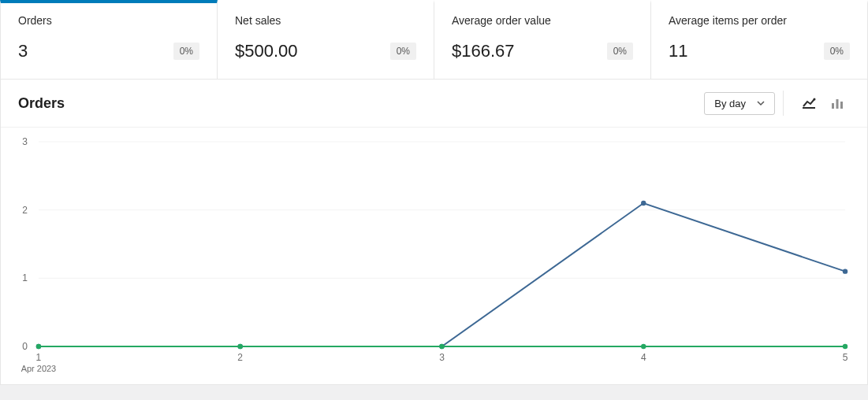 This screenshot has width=868, height=400. I want to click on stat-value: 11, so click(678, 51).